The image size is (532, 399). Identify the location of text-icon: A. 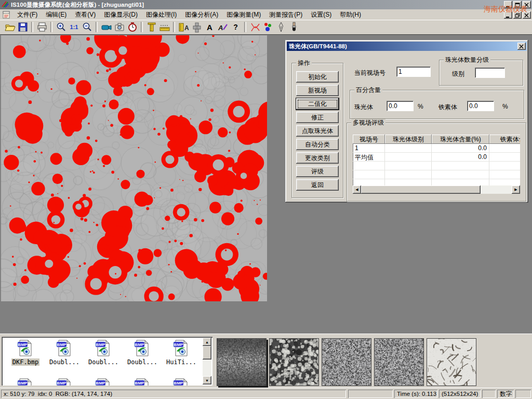
(210, 27).